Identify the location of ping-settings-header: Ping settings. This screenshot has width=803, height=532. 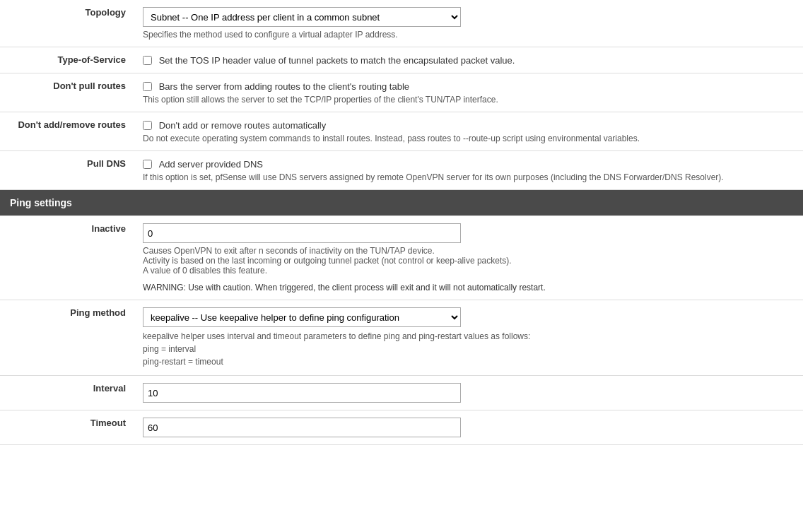
(402, 203).